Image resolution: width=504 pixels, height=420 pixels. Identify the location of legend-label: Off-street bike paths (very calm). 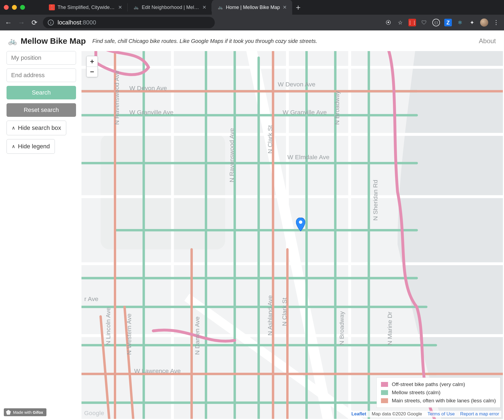
(429, 384).